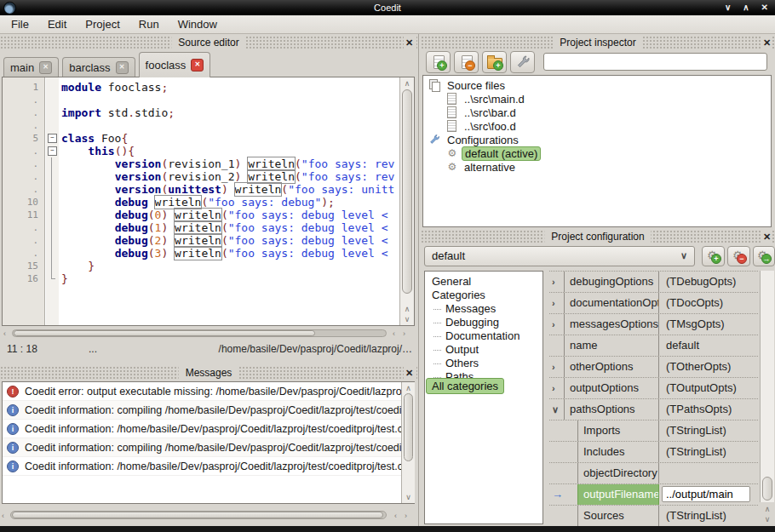 This screenshot has width=775, height=532. Describe the element at coordinates (53, 201) in the screenshot. I see `code-fold-column: −−` at that location.